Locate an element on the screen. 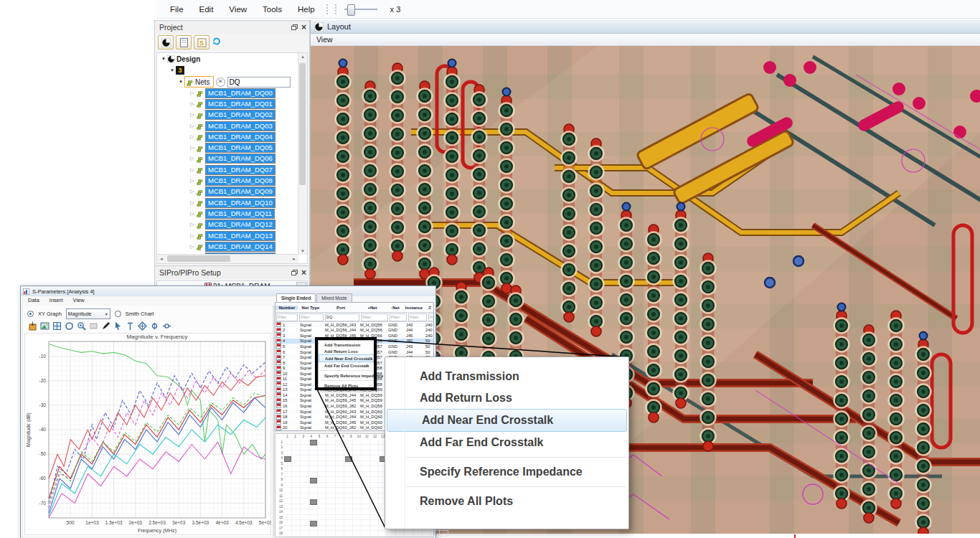 The height and width of the screenshot is (538, 980). menu-item-add-far-end-crosstalk: Add Far End Crosstalk is located at coordinates (347, 366).